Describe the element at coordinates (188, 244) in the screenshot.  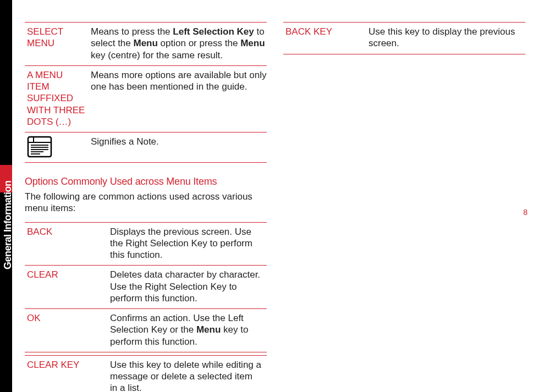
I see `description: Displays the previous screen. Use the Ri…` at that location.